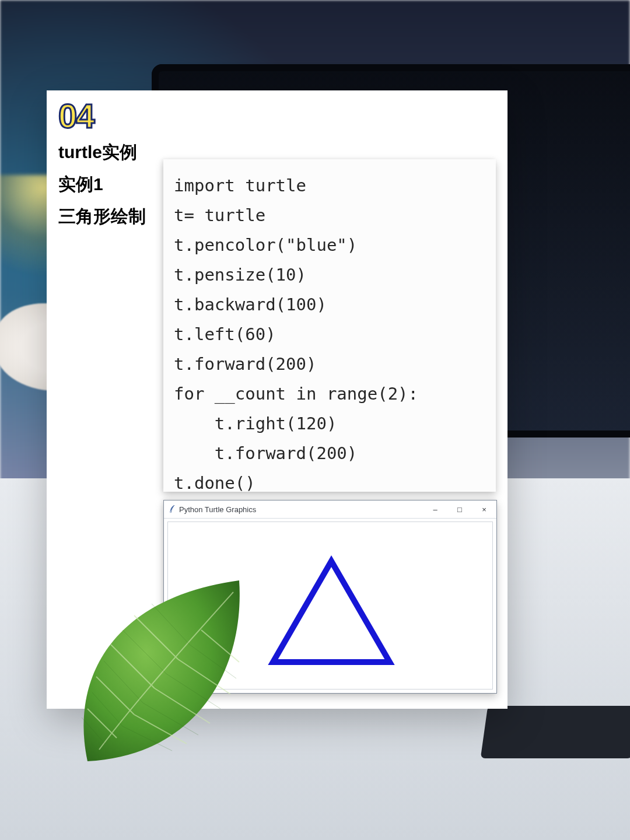 The image size is (630, 840). What do you see at coordinates (555, 732) in the screenshot?
I see `background-keyboard` at bounding box center [555, 732].